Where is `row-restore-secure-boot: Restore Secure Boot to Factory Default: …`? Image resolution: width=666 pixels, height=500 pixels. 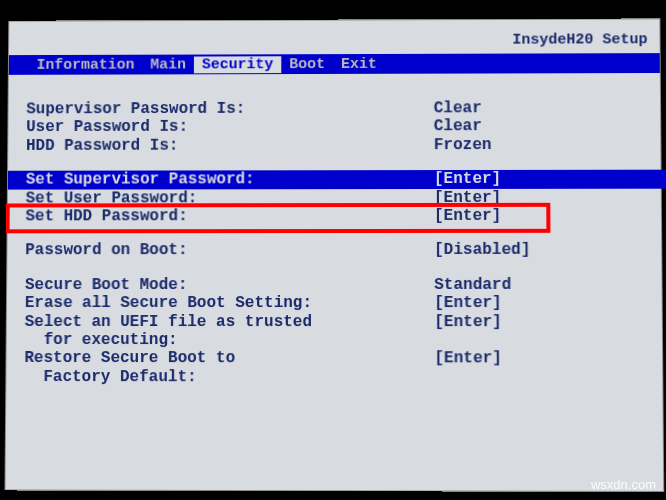
row-restore-secure-boot: Restore Secure Boot to Factory Default: … is located at coordinates (334, 368).